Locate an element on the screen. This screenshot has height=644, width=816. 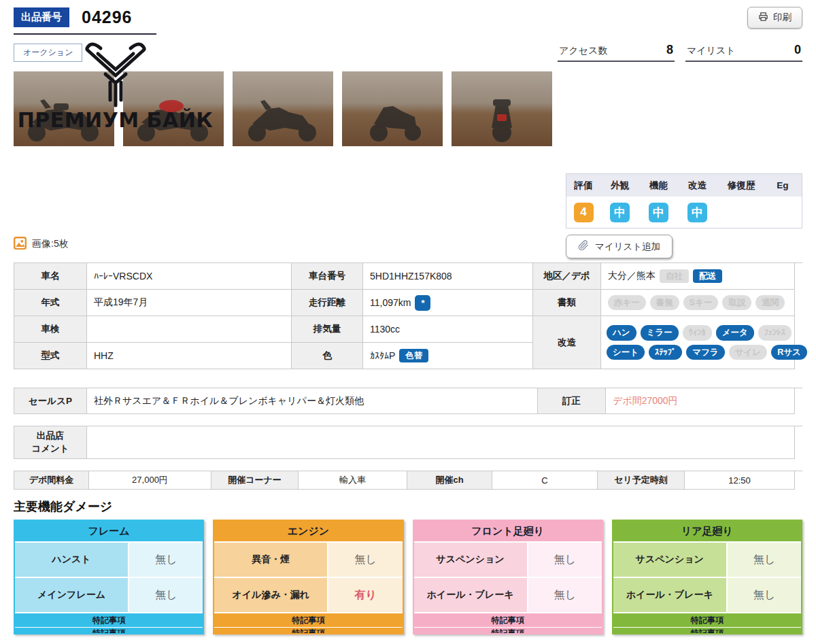
oil-leak-value: 有り is located at coordinates (365, 595).